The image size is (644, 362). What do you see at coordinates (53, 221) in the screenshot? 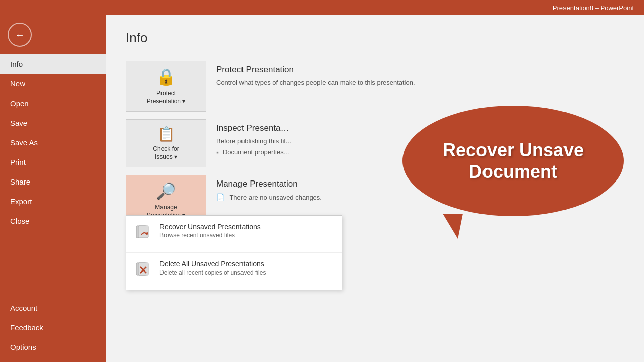
I see `sidebar-item-close: Close` at bounding box center [53, 221].